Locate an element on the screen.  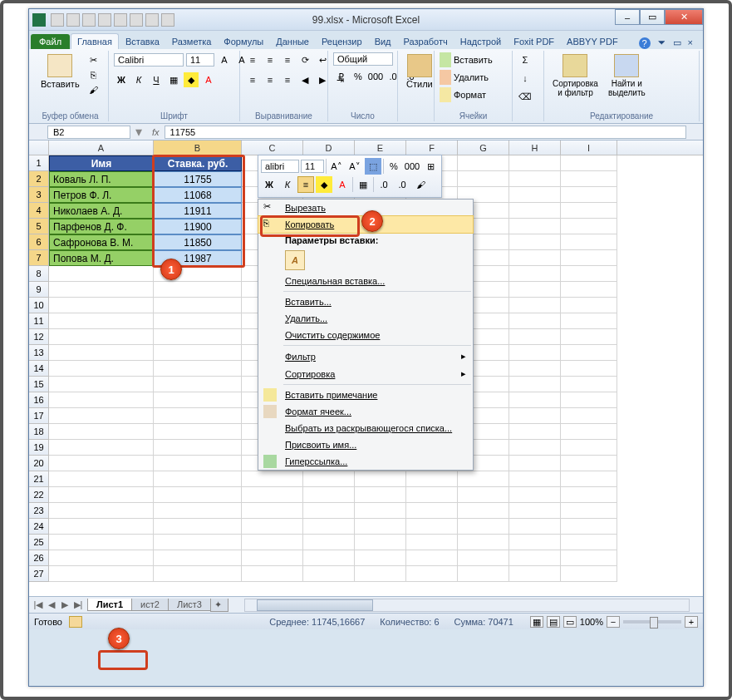
mdi-restore-icon: ▭ is located at coordinates (677, 43).